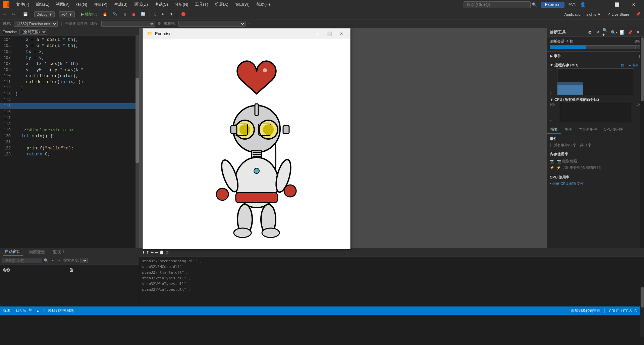  I want to click on menu-test: 测试(S), so click(161, 5).